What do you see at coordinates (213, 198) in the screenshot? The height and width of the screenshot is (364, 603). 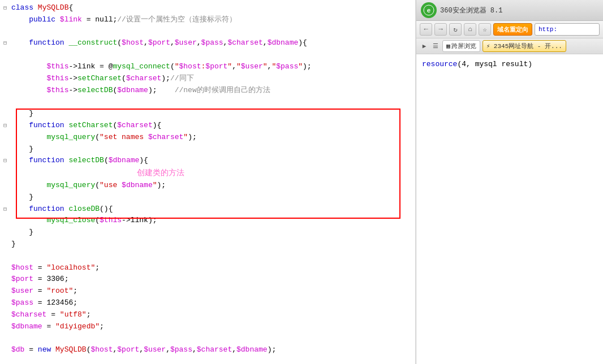 I see `code-line-16: }` at bounding box center [213, 198].